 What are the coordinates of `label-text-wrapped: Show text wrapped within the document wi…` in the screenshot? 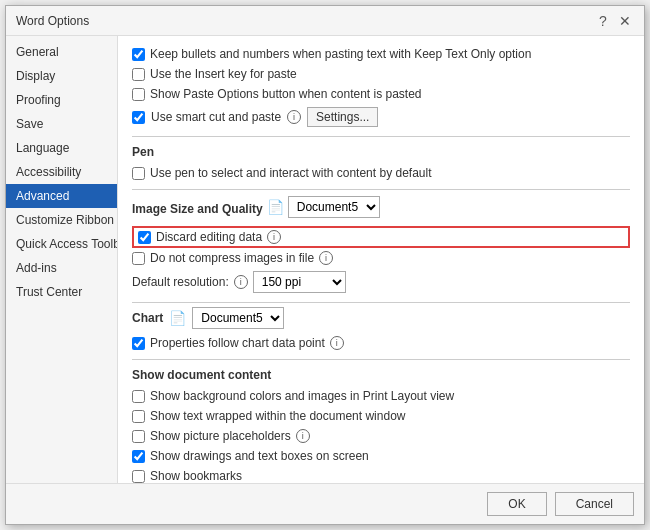 It's located at (278, 416).